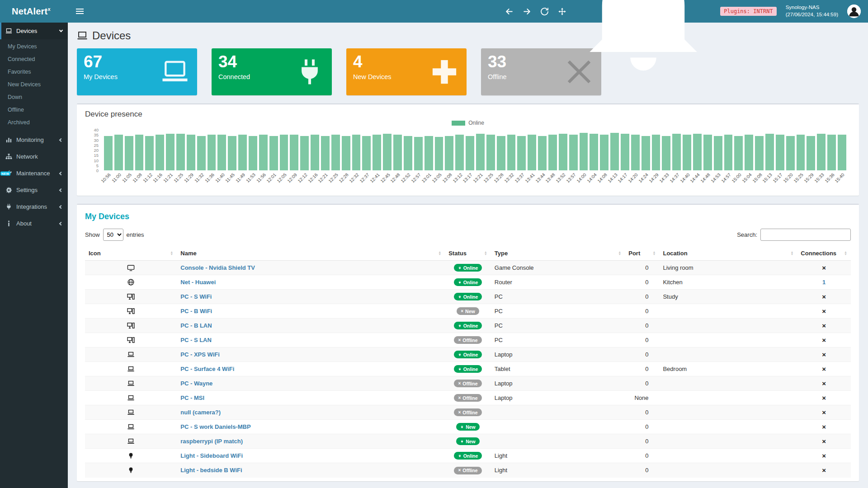  I want to click on sidebar-item-network: Network, so click(34, 156).